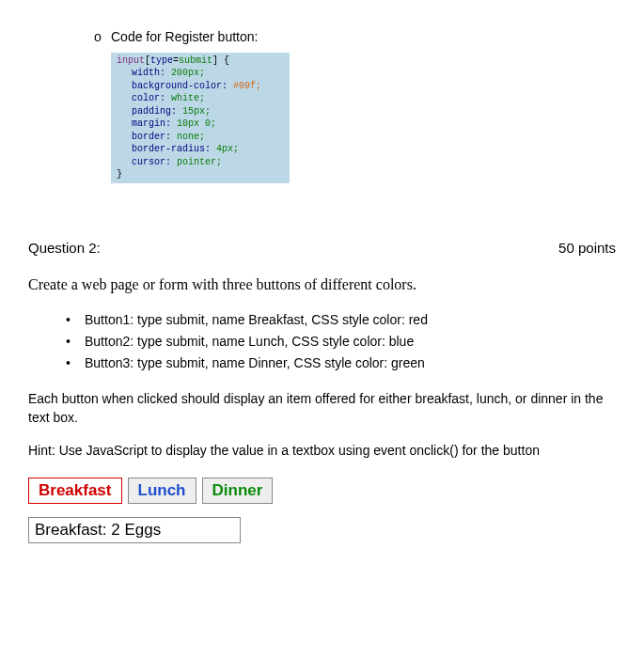 The width and height of the screenshot is (644, 658). What do you see at coordinates (340, 363) in the screenshot?
I see `bullet-item: •Button3: type submit, name Dinner, CSS …` at bounding box center [340, 363].